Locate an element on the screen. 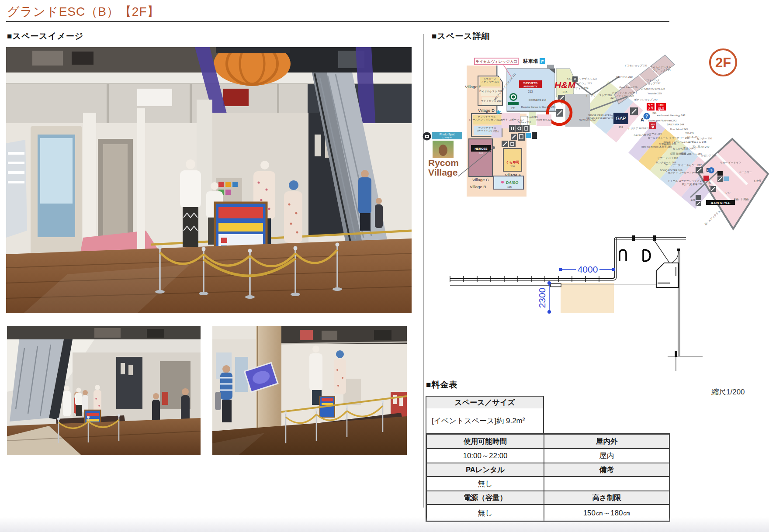 The image size is (769, 532). svg-text: UNI is located at coordinates (661, 105).